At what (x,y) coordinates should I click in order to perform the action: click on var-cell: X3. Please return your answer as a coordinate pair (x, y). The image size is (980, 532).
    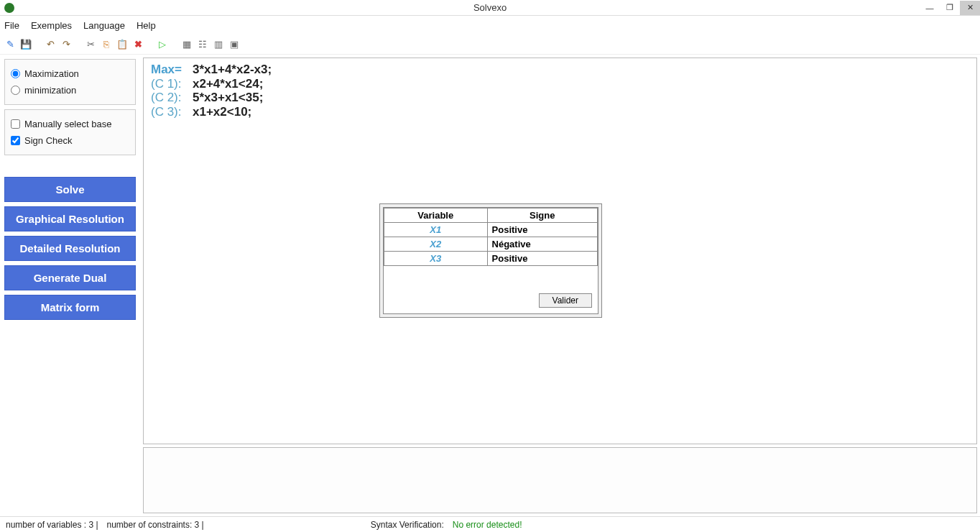
    Looking at the image, I should click on (436, 259).